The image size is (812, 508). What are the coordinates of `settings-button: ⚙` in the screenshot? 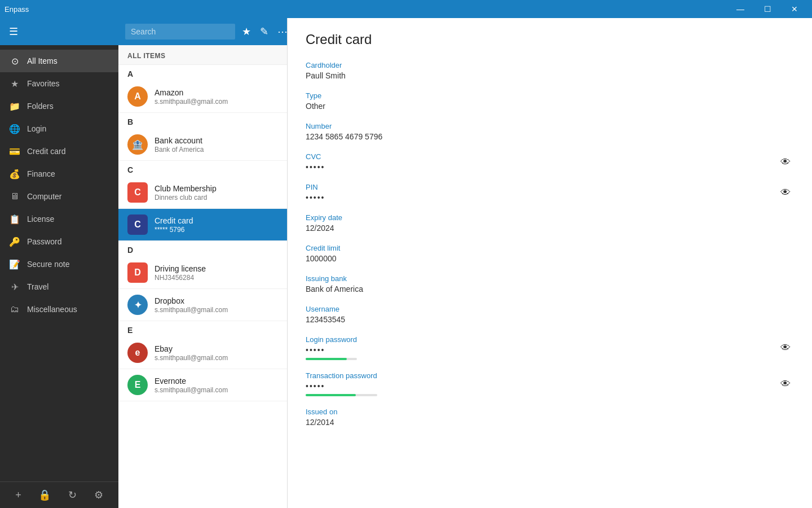 It's located at (99, 495).